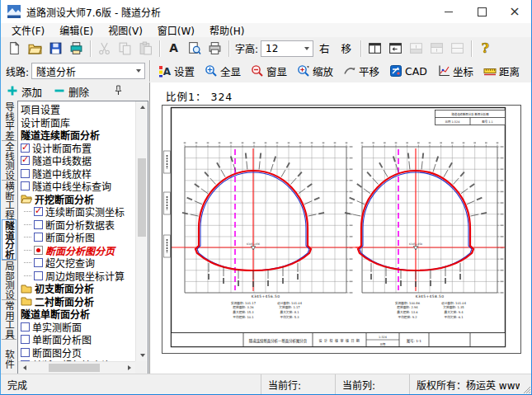 The height and width of the screenshot is (395, 532). Describe the element at coordinates (35, 48) in the screenshot. I see `open-file-button` at that location.